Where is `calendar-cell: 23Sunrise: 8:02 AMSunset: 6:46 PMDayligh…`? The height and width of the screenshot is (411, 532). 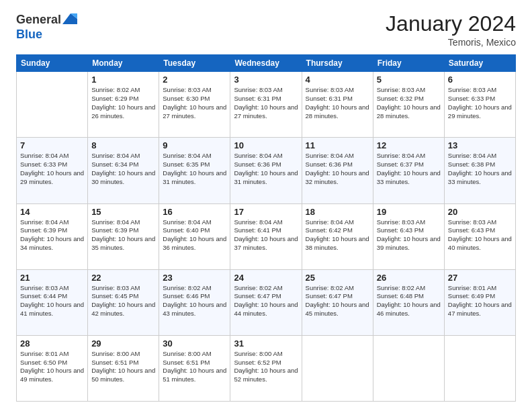
calendar-cell: 23Sunrise: 8:02 AMSunset: 6:46 PMDayligh… is located at coordinates (195, 302).